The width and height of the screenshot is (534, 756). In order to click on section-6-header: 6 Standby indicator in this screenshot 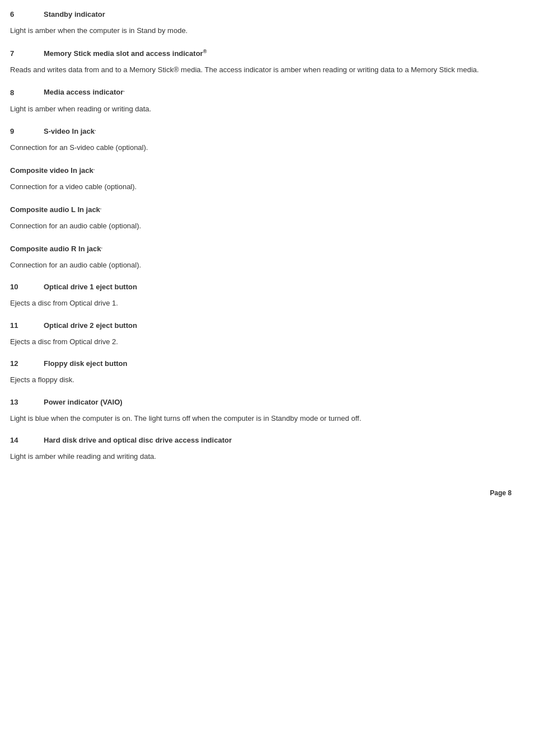, I will do `click(261, 15)`.